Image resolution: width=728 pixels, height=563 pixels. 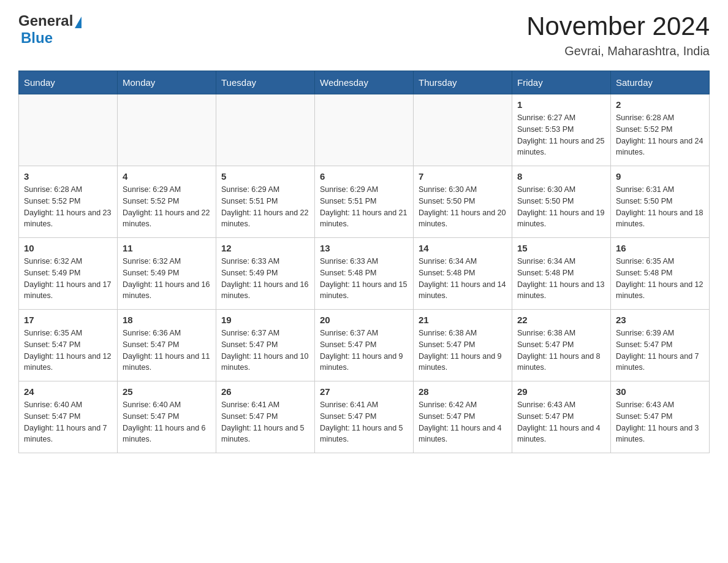 What do you see at coordinates (561, 274) in the screenshot?
I see `calendar-cell: 15Sunrise: 6:34 AM Sunset: 5:48 PM Dayli…` at bounding box center [561, 274].